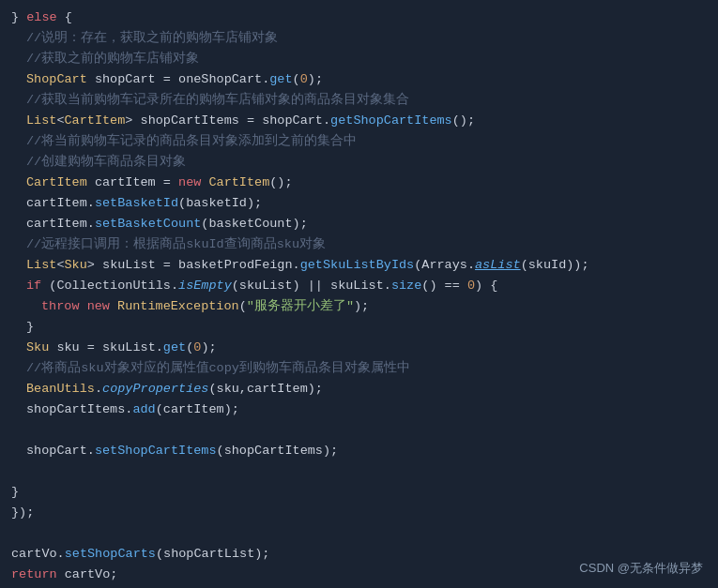 The height and width of the screenshot is (588, 718). I want to click on code-line: //创建购物车商品条目对象, so click(359, 162).